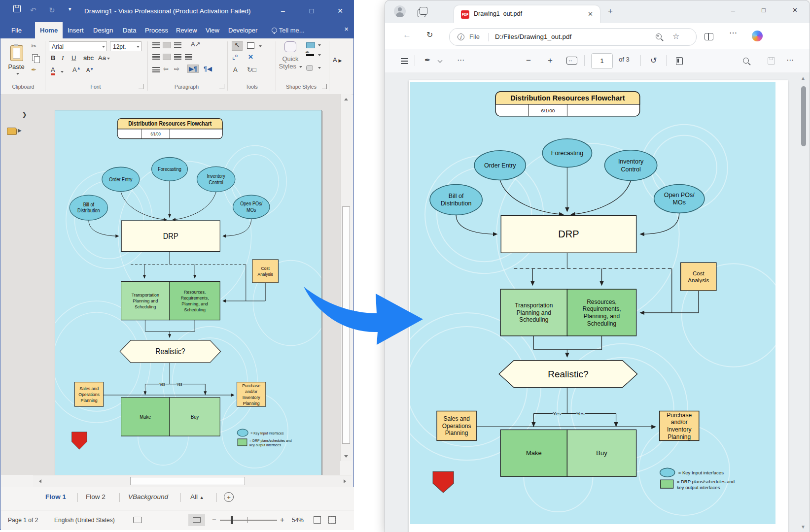 This screenshot has width=810, height=532. I want to click on format-painter-icon: ✒, so click(34, 70).